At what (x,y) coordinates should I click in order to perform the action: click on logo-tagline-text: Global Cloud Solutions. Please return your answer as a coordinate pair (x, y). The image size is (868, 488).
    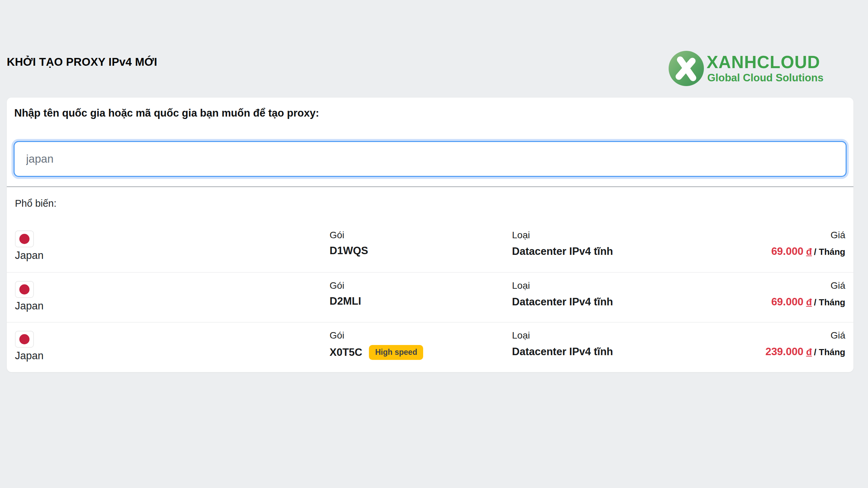
    Looking at the image, I should click on (766, 78).